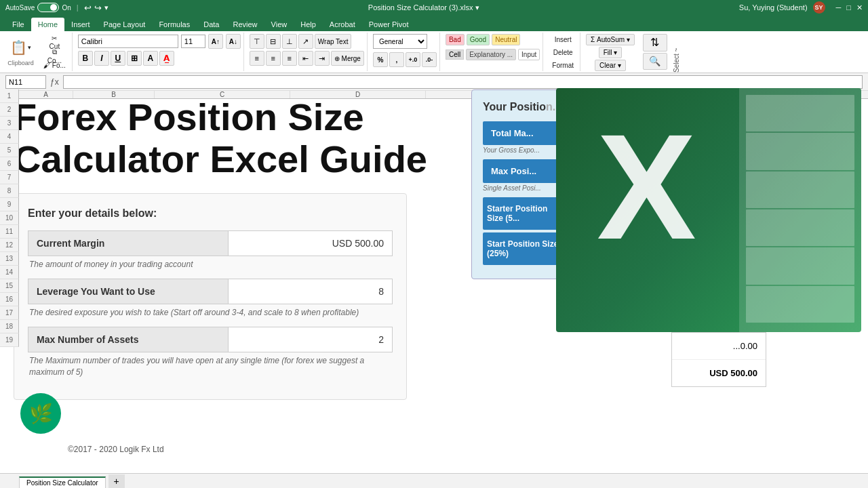 This screenshot has width=868, height=488. Describe the element at coordinates (819, 7) in the screenshot. I see `avatar-initials: SY` at that location.